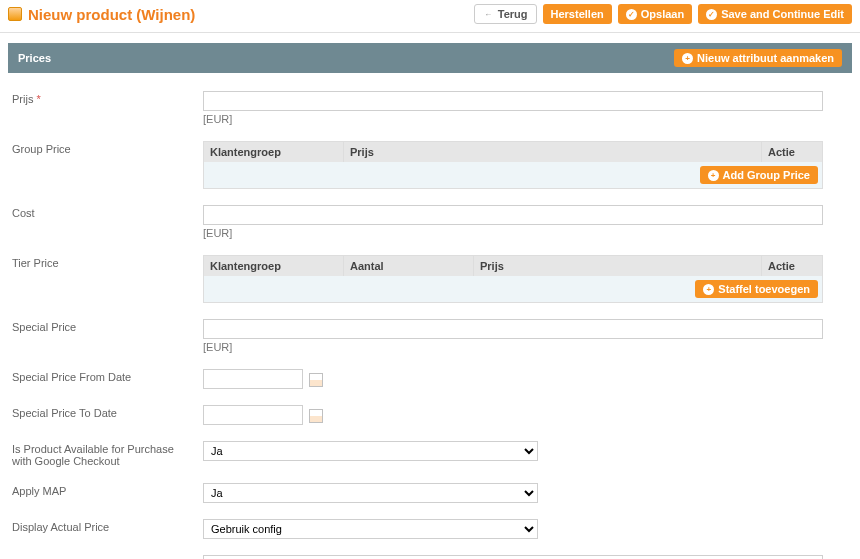 The image size is (860, 559). What do you see at coordinates (370, 529) in the screenshot?
I see `display-actual-select: Gebruik config` at bounding box center [370, 529].